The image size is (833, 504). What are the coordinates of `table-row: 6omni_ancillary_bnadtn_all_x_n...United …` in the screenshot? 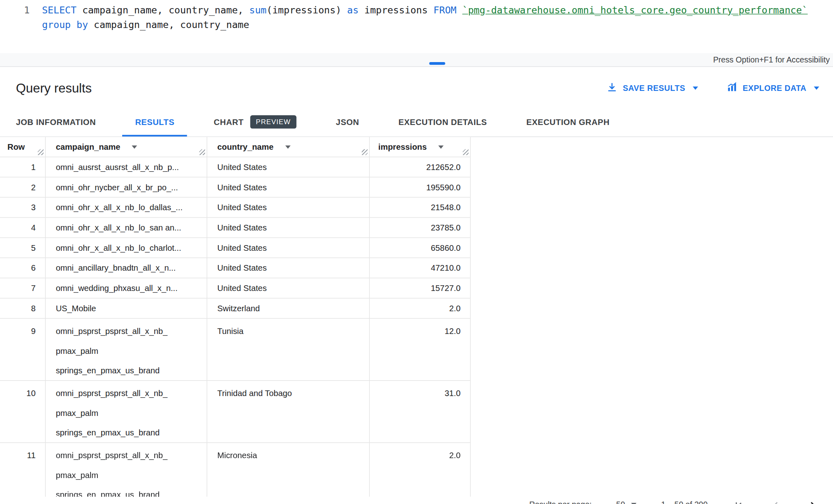 It's located at (235, 268).